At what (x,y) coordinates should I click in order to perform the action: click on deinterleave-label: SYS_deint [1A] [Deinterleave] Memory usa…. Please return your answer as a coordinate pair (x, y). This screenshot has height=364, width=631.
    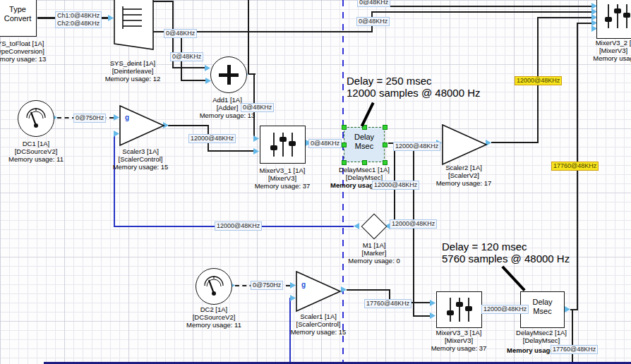
    Looking at the image, I should click on (133, 71).